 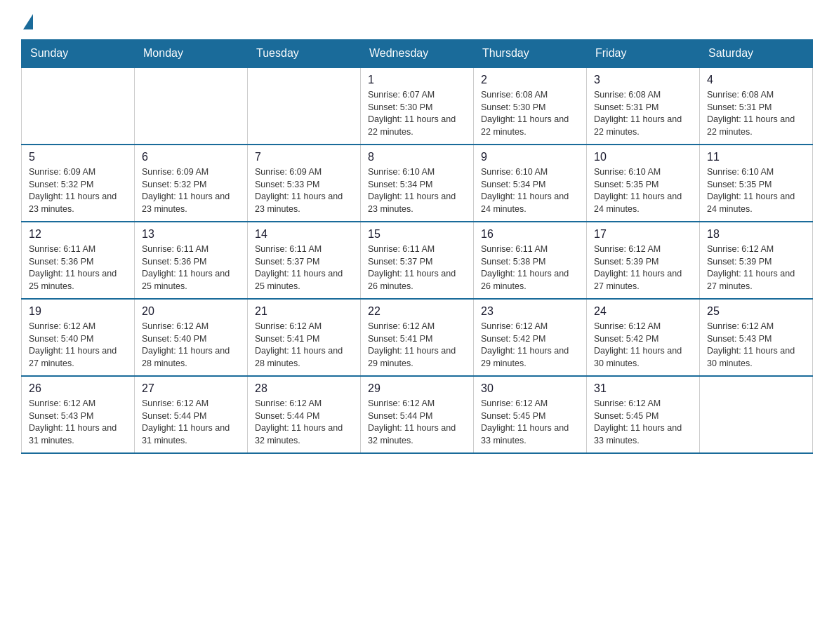 I want to click on day-number: 16, so click(x=530, y=234).